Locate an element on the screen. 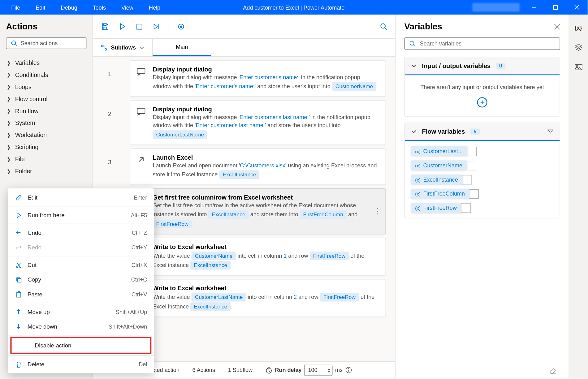  variable-chip: (x)FirstFreeColumn is located at coordinates (482, 194).